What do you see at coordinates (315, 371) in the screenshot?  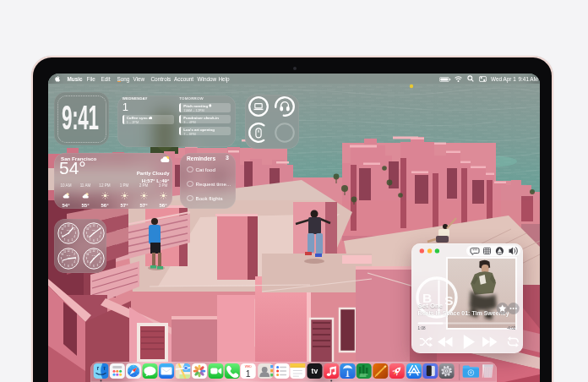 I see `svg-text: tv` at bounding box center [315, 371].